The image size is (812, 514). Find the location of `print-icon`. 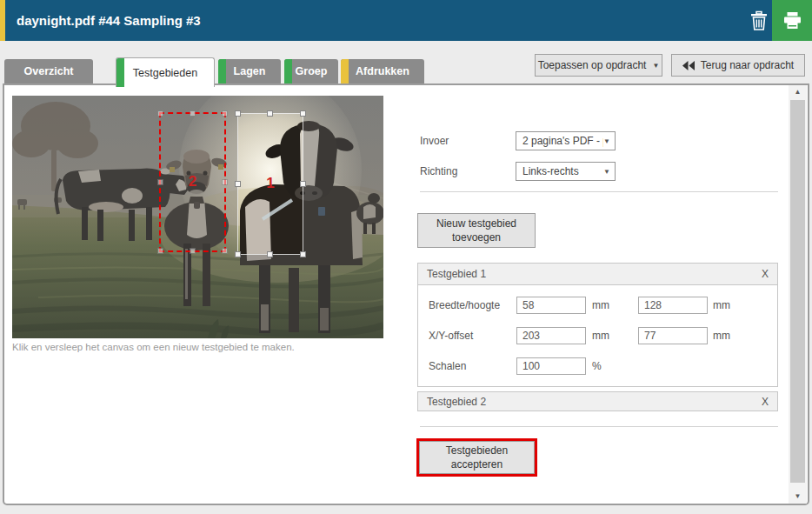

print-icon is located at coordinates (793, 21).